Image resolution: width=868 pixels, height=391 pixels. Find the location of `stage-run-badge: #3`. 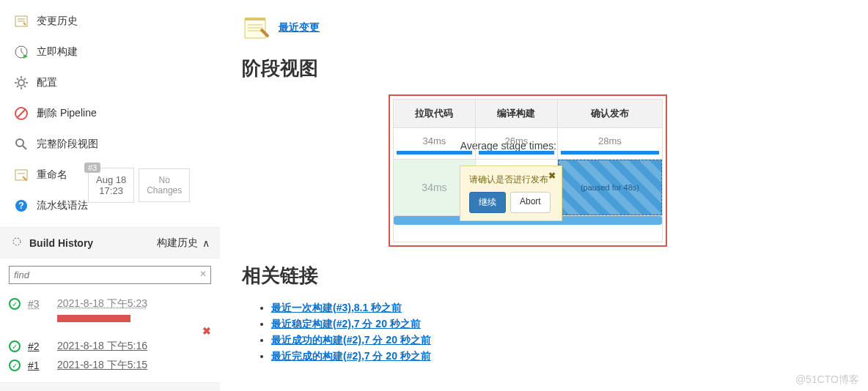

stage-run-badge: #3 is located at coordinates (92, 168).